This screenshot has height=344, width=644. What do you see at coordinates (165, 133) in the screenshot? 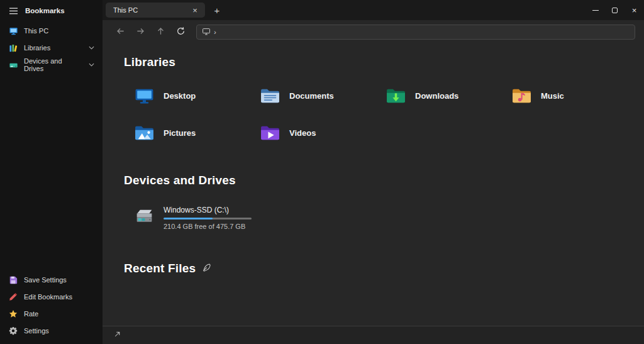
I see `library-item-pictures: Pictures` at bounding box center [165, 133].